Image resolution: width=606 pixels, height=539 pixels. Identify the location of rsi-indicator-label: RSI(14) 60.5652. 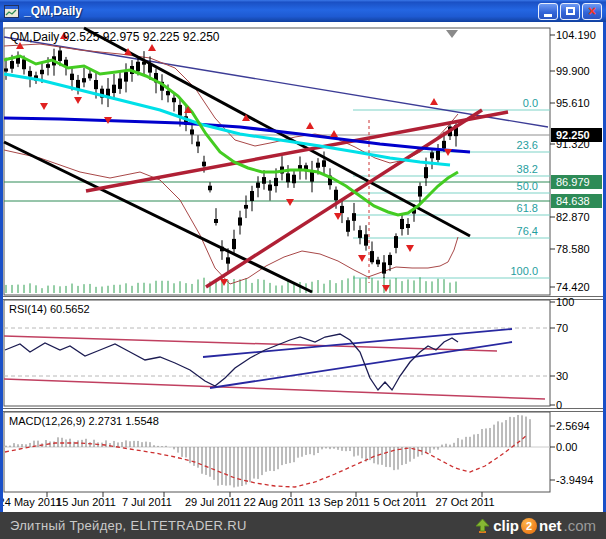
(50, 309).